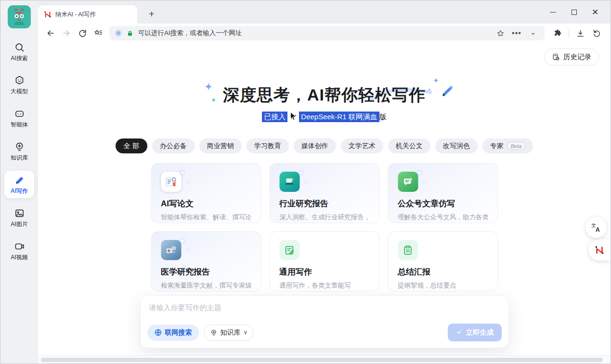  I want to click on tab-label: 文学艺术, so click(362, 146).